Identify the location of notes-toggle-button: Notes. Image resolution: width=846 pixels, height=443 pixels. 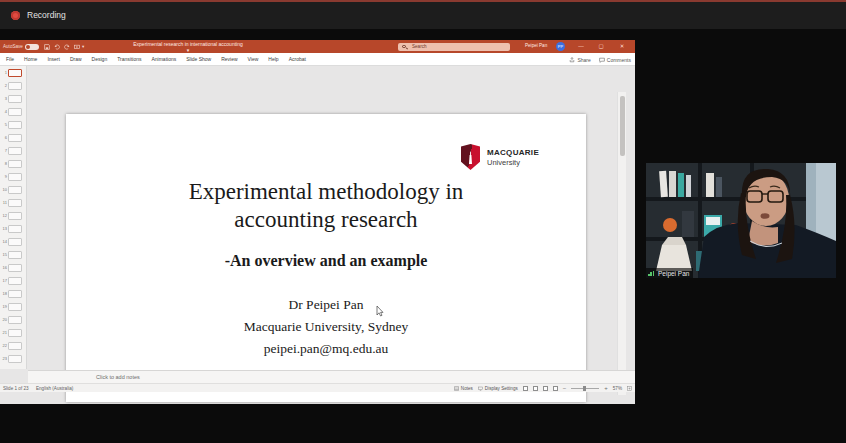
(464, 388).